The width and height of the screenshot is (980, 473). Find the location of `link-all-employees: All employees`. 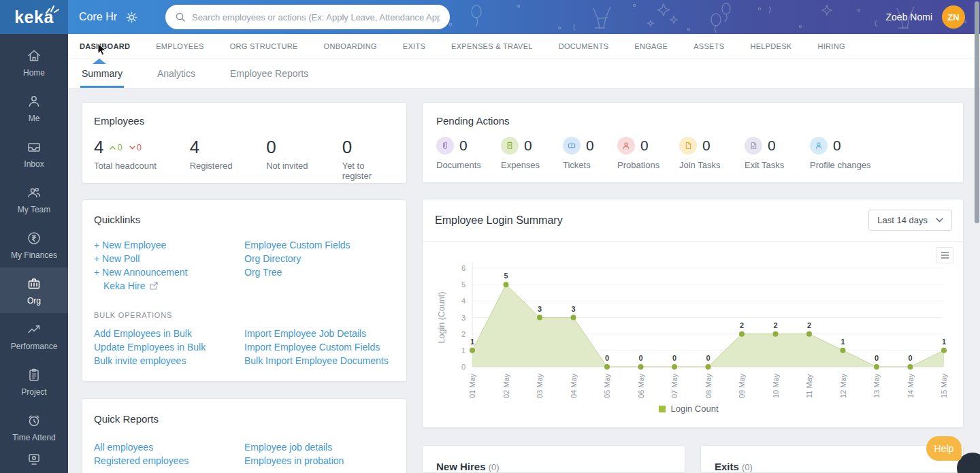

link-all-employees: All employees is located at coordinates (169, 447).